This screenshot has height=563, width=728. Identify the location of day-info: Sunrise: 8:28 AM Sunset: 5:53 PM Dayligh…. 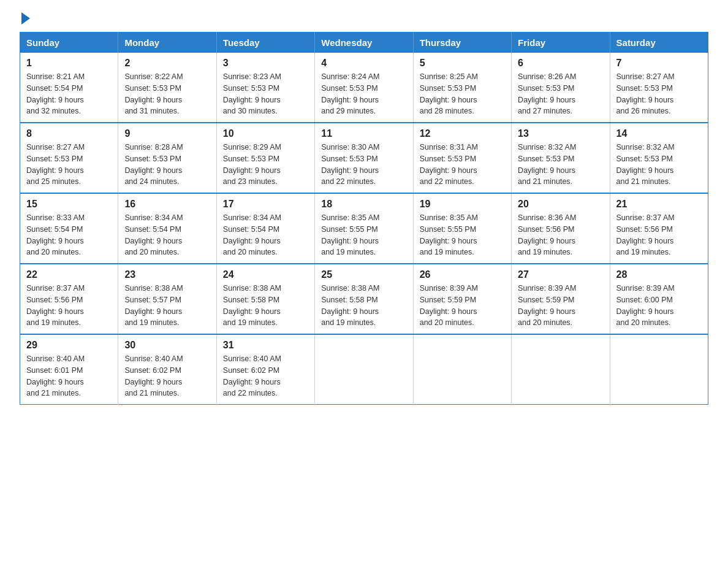
(167, 164).